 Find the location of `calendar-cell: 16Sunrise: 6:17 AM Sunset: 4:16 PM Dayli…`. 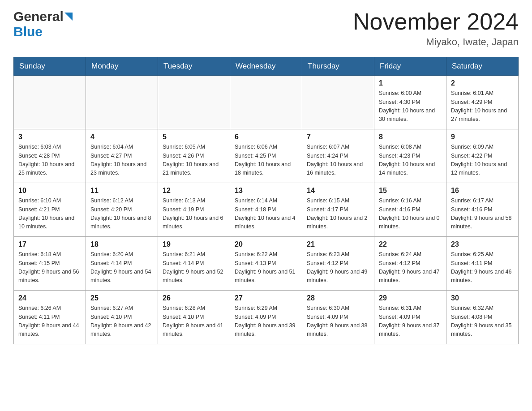

calendar-cell: 16Sunrise: 6:17 AM Sunset: 4:16 PM Dayli… is located at coordinates (483, 210).